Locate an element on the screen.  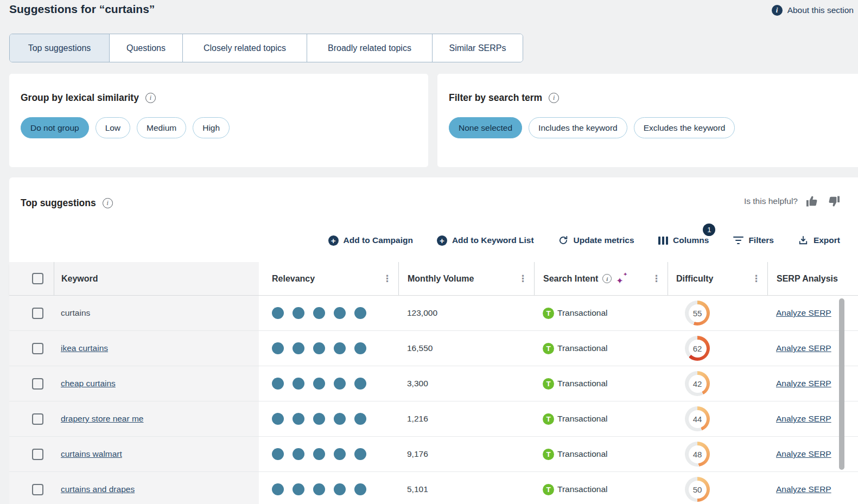
thumbs-up-icon is located at coordinates (812, 201).